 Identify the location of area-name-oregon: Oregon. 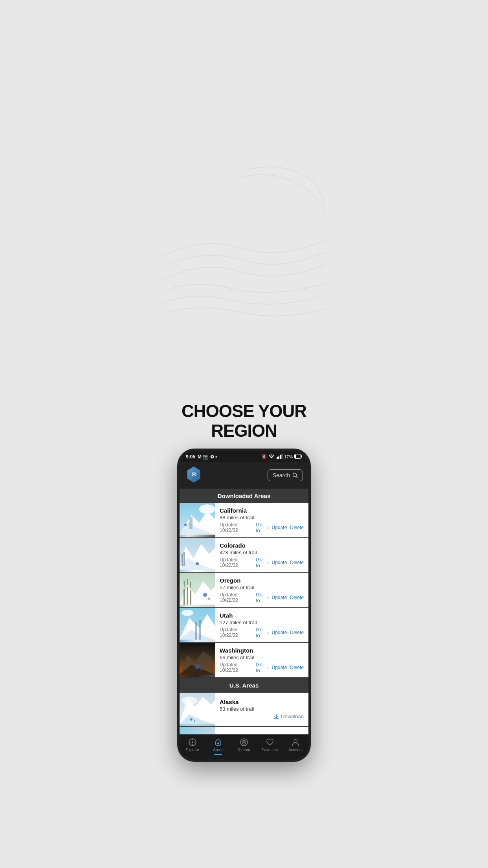
(262, 580).